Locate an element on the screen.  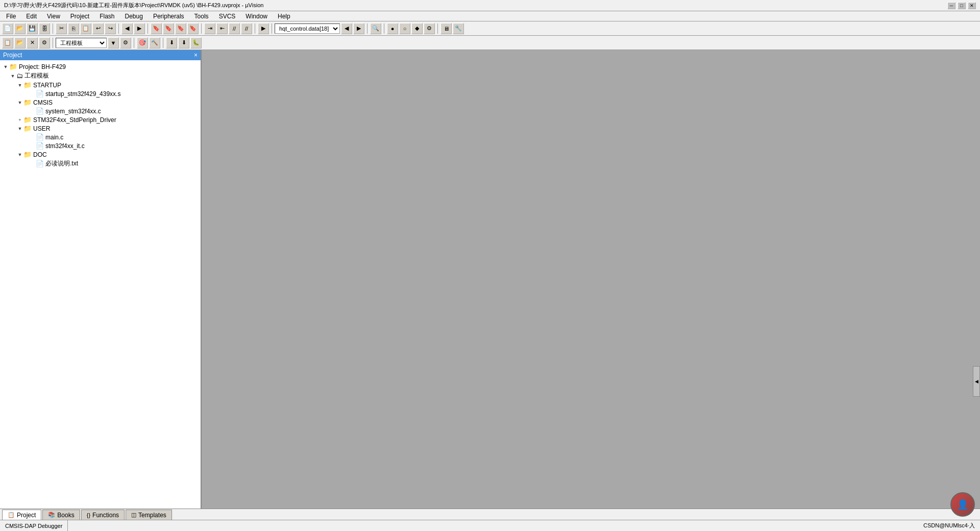
next-button: ▶ is located at coordinates (359, 29).